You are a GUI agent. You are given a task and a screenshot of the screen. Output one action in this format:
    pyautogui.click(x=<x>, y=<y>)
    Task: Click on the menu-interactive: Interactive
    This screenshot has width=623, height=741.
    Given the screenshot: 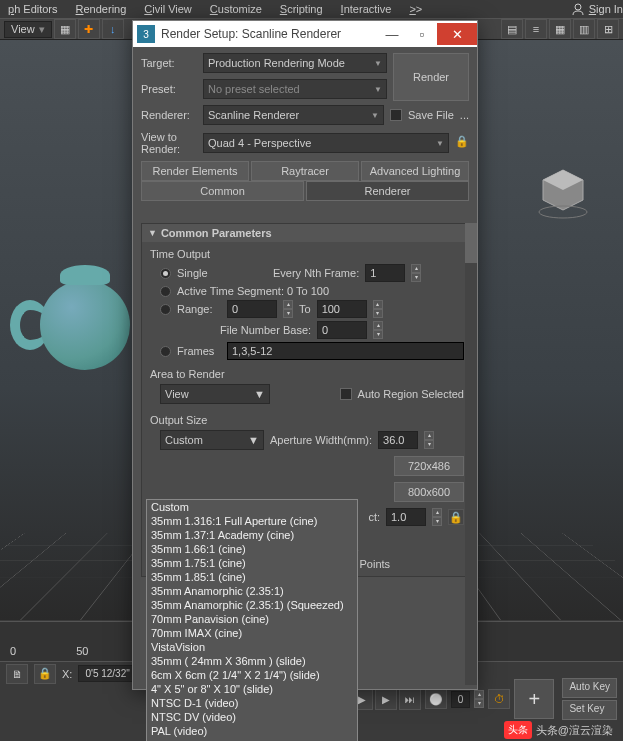 What is the action you would take?
    pyautogui.click(x=366, y=9)
    